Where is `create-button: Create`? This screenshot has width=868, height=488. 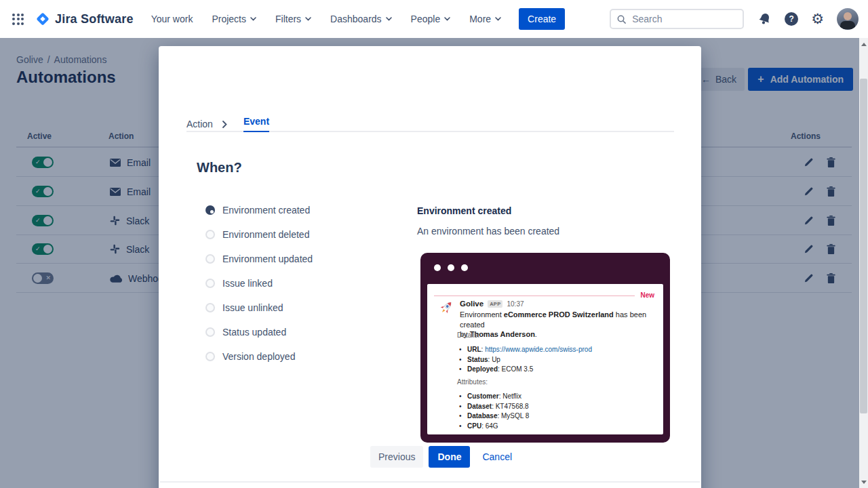 create-button: Create is located at coordinates (542, 19).